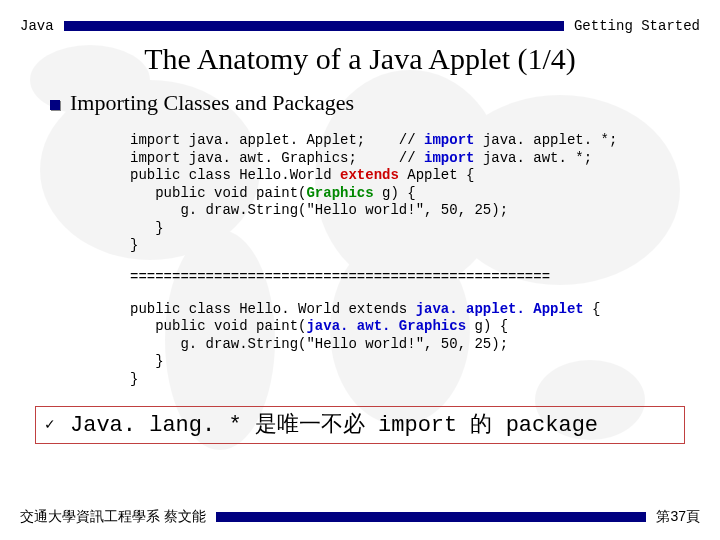 This screenshot has width=720, height=540. What do you see at coordinates (360, 59) in the screenshot?
I see `page-title: The Anatomy of a Java Applet (1/4)` at bounding box center [360, 59].